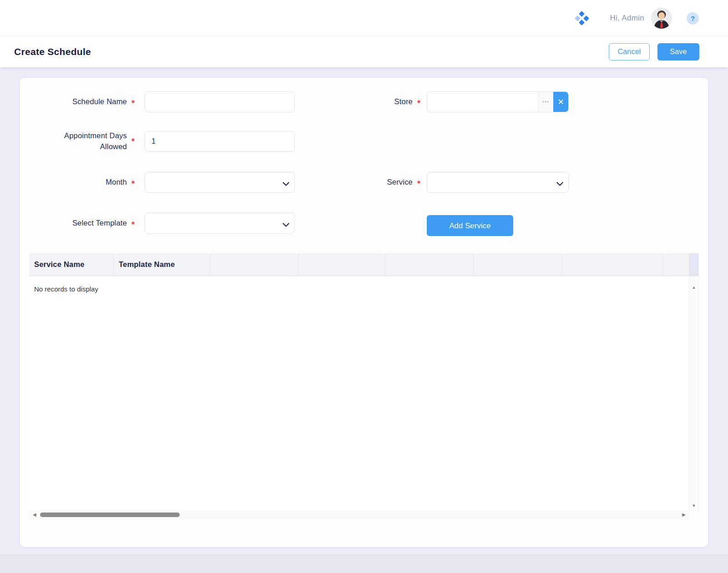  Describe the element at coordinates (678, 52) in the screenshot. I see `save-button: Save` at that location.